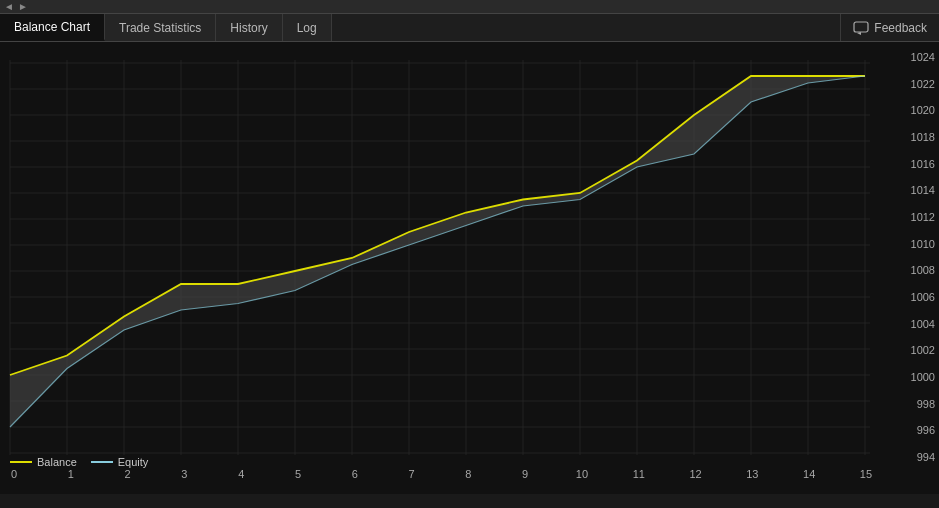 The height and width of the screenshot is (508, 939). I want to click on top-bar: ◄ ►, so click(470, 7).